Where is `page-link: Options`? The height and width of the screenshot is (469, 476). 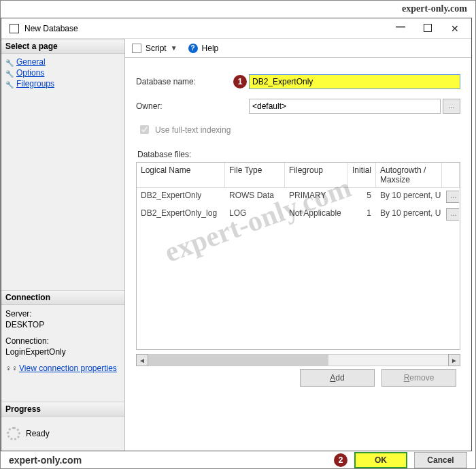 page-link: Options is located at coordinates (30, 73).